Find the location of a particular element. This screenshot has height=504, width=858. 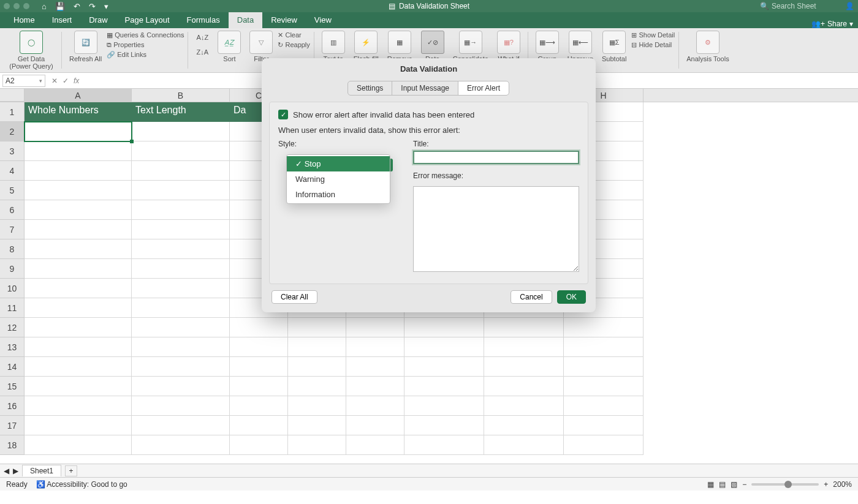

row-header-1: 1 is located at coordinates (12, 112).